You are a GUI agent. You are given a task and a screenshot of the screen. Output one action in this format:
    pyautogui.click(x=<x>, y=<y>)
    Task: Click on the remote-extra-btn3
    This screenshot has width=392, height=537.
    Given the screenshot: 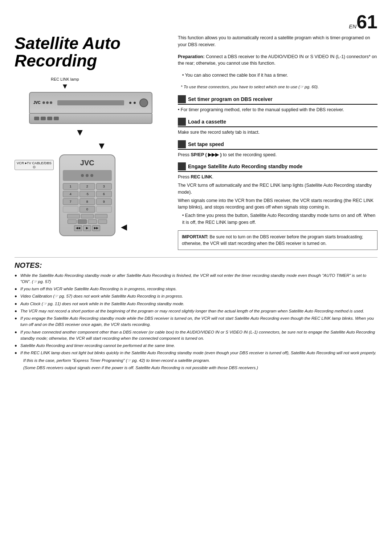 What is the action you would take?
    pyautogui.click(x=101, y=216)
    